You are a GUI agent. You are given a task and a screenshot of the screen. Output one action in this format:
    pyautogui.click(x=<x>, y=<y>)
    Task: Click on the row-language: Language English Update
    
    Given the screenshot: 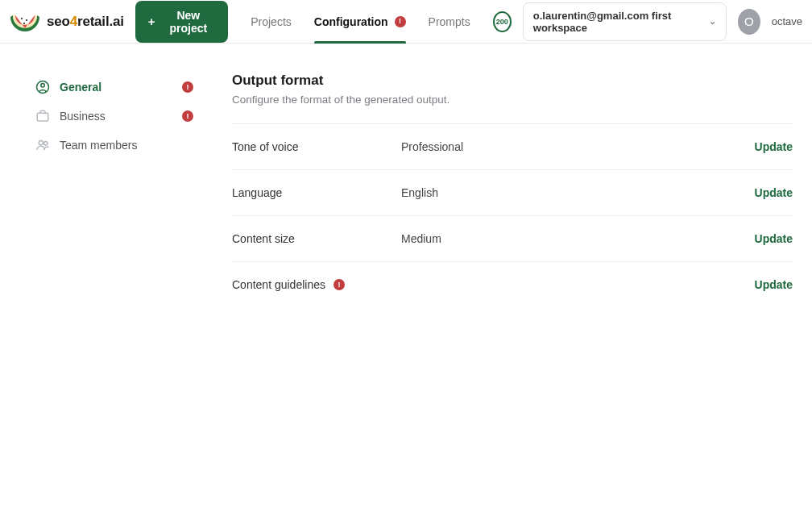 What is the action you would take?
    pyautogui.click(x=512, y=194)
    